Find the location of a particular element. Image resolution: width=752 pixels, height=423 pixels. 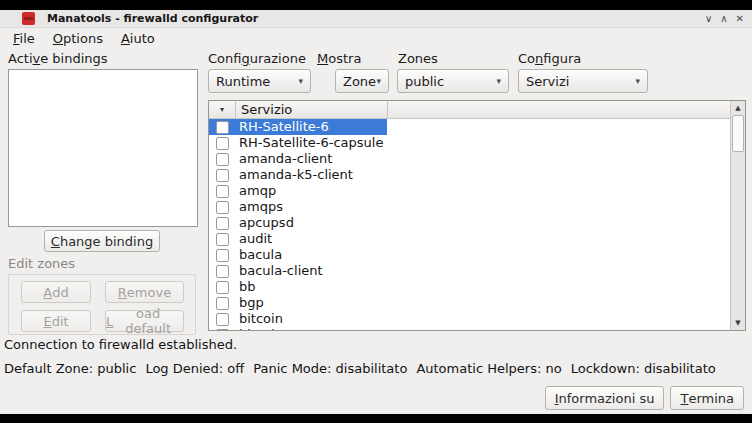

menu-aiuto: Aiuto is located at coordinates (138, 38).